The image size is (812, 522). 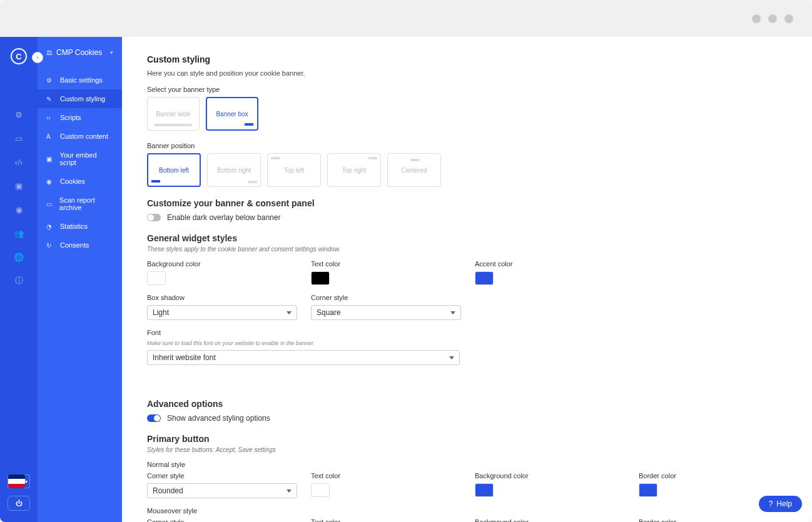 What do you see at coordinates (156, 278) in the screenshot?
I see `bg-color-swatch` at bounding box center [156, 278].